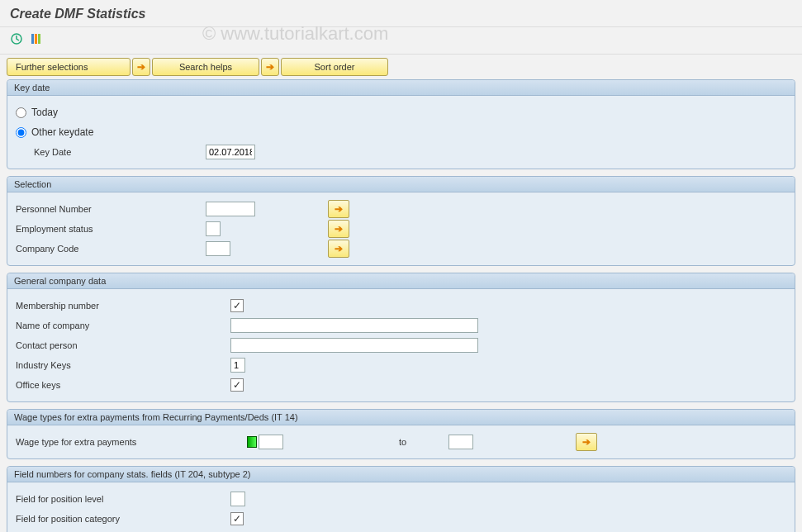 The height and width of the screenshot is (532, 802). What do you see at coordinates (401, 435) in the screenshot?
I see `group-wage-types: Wage types for extra payments from Recur…` at bounding box center [401, 435].